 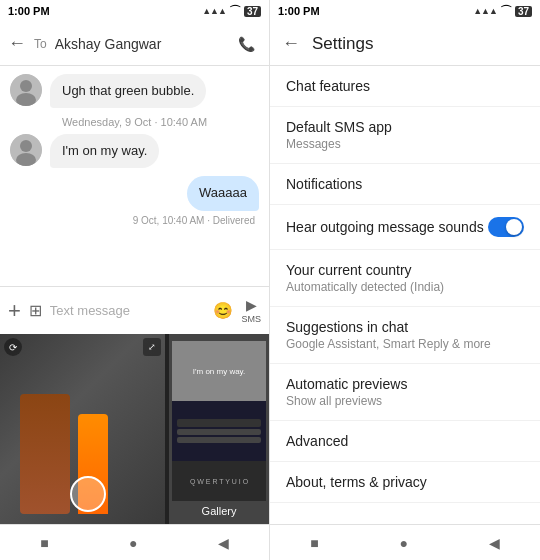 What do you see at coordinates (251, 319) in the screenshot?
I see `sms-label: SMS` at bounding box center [251, 319].